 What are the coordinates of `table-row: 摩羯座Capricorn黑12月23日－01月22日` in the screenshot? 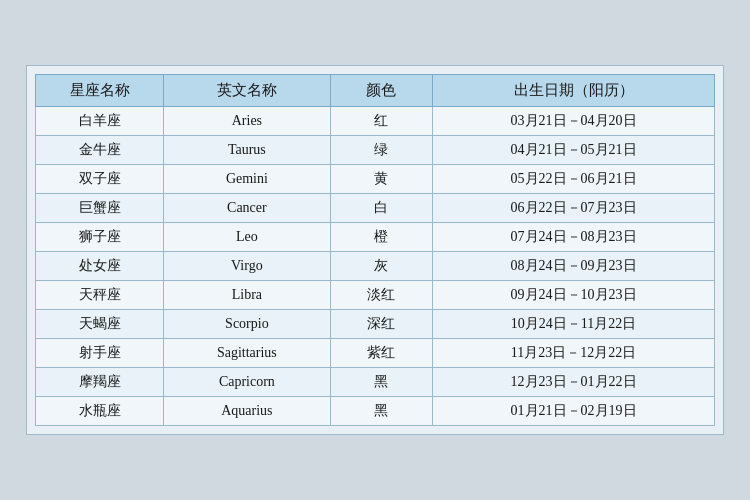 It's located at (376, 382).